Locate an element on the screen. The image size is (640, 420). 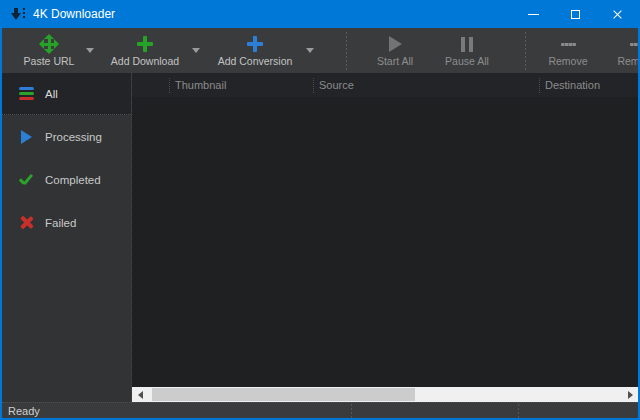
add-download-button: Add Download is located at coordinates (145, 51).